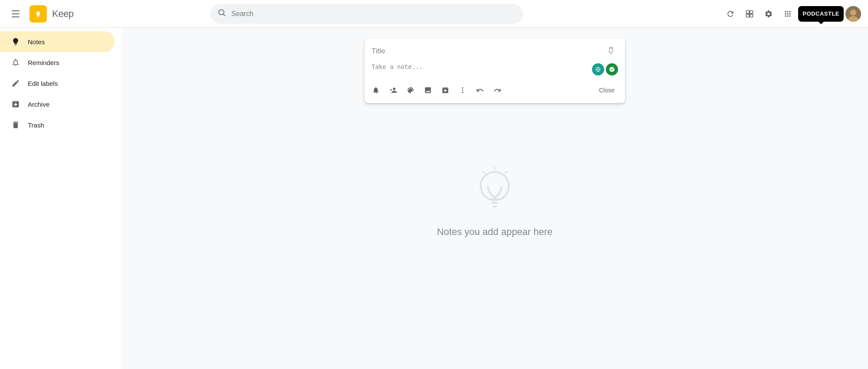  Describe the element at coordinates (16, 42) in the screenshot. I see `notes-icon` at that location.